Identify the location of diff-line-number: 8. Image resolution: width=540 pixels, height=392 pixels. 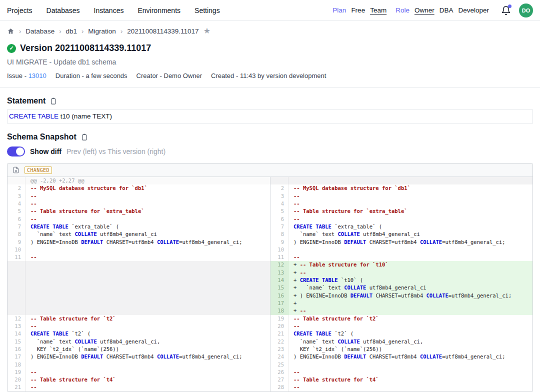
(16, 234).